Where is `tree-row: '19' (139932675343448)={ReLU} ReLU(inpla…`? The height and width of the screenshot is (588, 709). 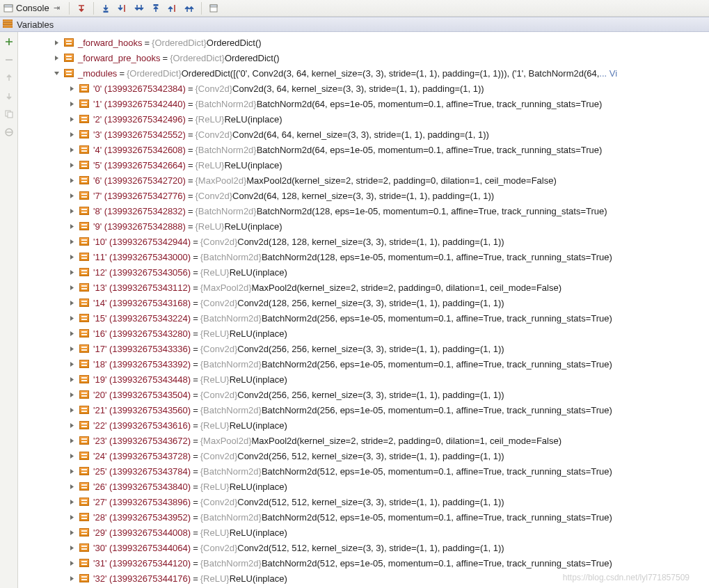 tree-row: '19' (139932675343448)={ReLU} ReLU(inpla… is located at coordinates (385, 379).